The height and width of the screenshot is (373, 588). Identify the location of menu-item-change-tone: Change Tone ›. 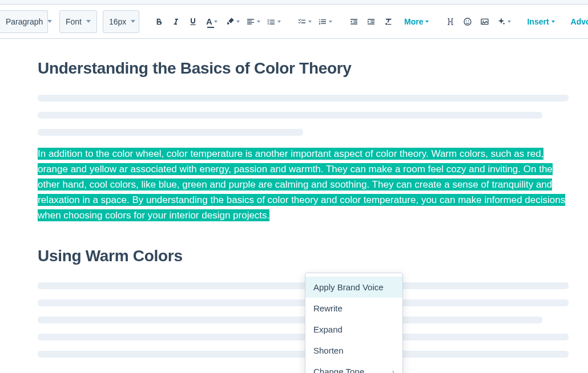
(354, 367).